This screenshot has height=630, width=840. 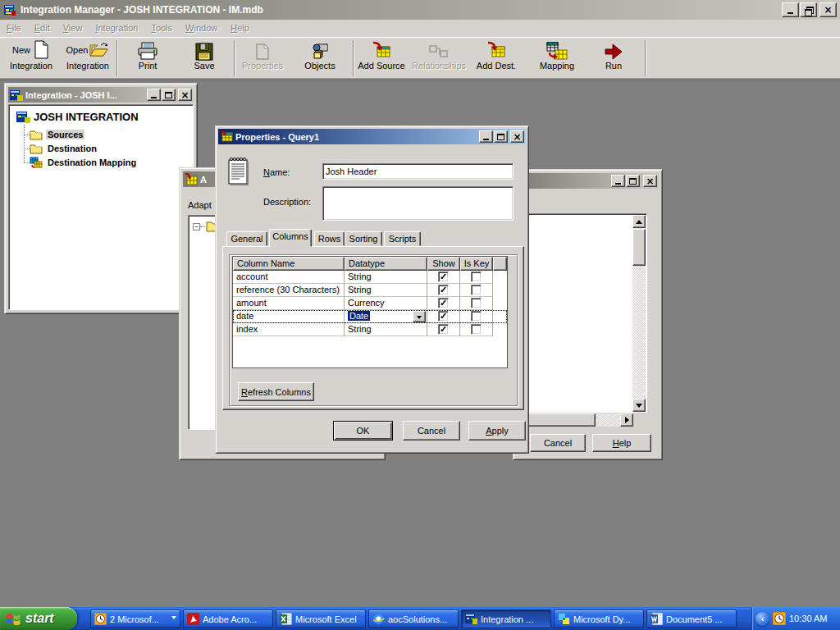 What do you see at coordinates (444, 264) in the screenshot?
I see `grid-header-show: Show` at bounding box center [444, 264].